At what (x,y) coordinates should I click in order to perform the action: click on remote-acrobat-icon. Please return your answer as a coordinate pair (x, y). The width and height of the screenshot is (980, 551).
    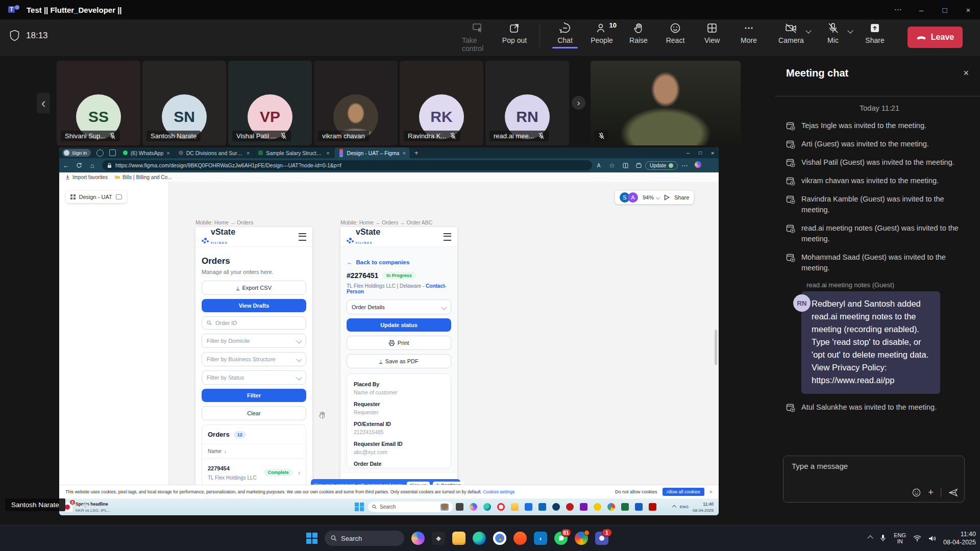
    Looking at the image, I should click on (652, 507).